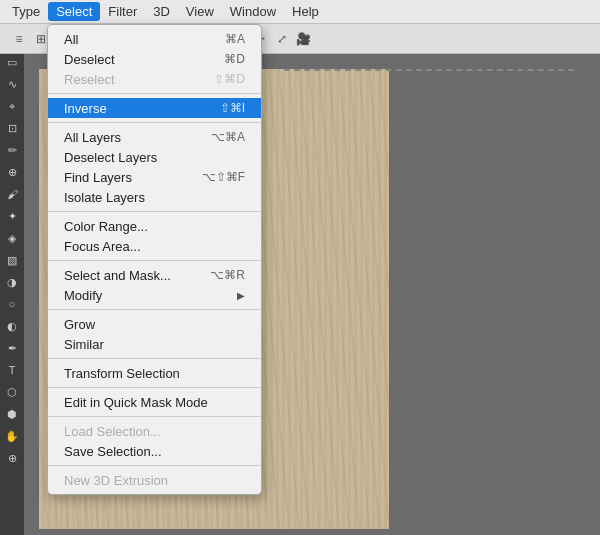  What do you see at coordinates (306, 12) in the screenshot?
I see `menu-help: Help` at bounding box center [306, 12].